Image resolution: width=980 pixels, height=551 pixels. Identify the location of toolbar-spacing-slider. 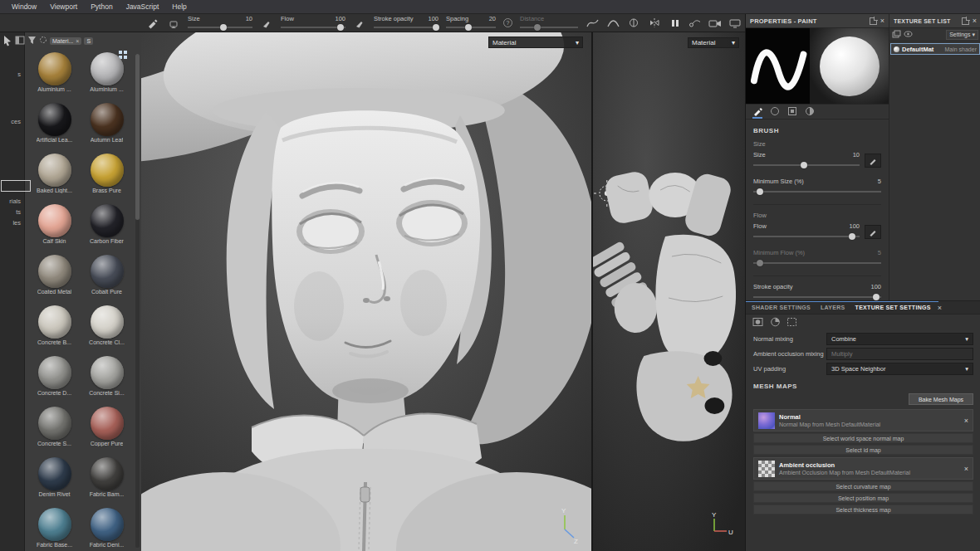
(471, 27).